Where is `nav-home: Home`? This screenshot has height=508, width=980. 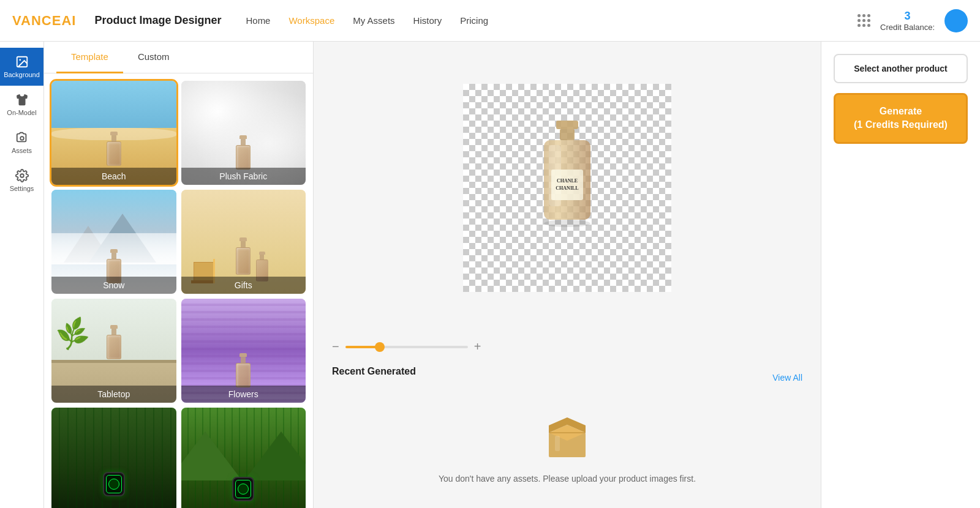
nav-home: Home is located at coordinates (258, 21).